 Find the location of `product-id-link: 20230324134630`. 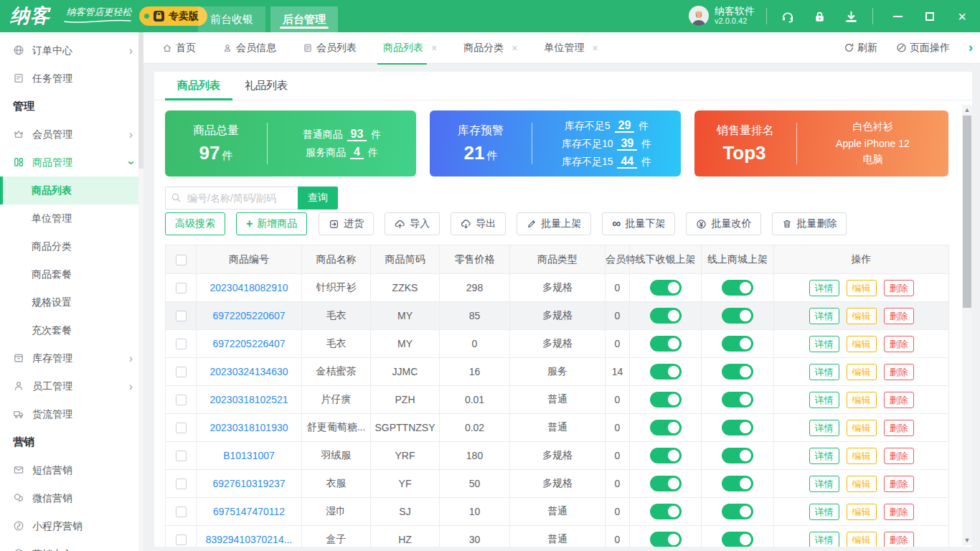

product-id-link: 20230324134630 is located at coordinates (248, 372).